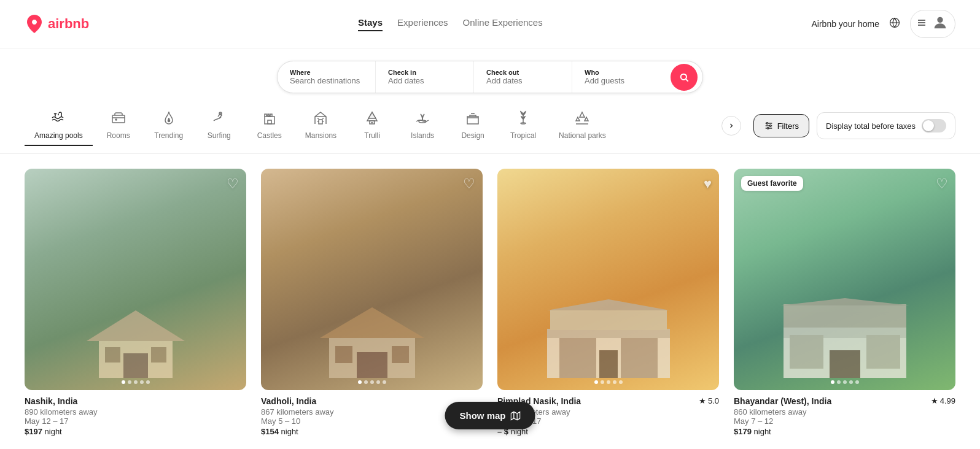 The image size is (980, 449). I want to click on category-tropical: Tropical, so click(523, 126).